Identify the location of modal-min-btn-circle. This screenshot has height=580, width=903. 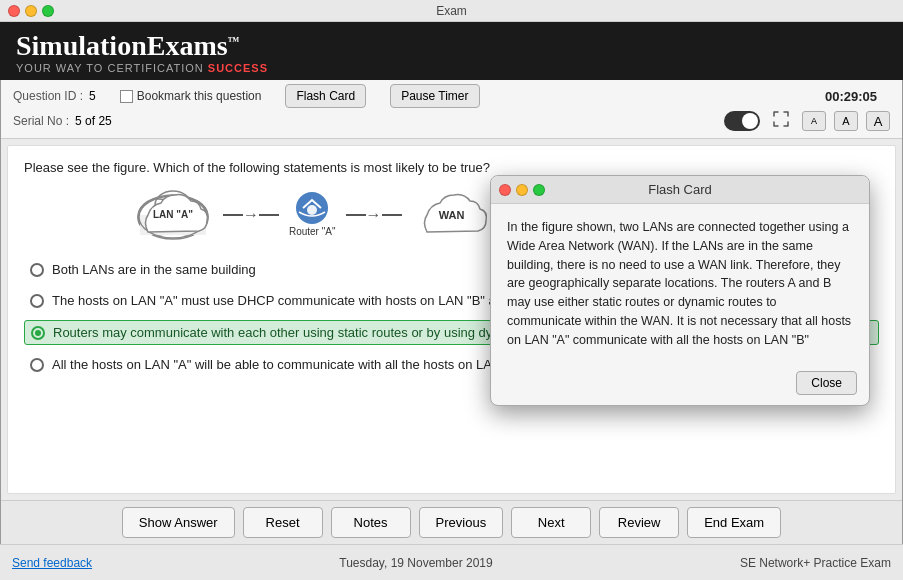
(522, 190).